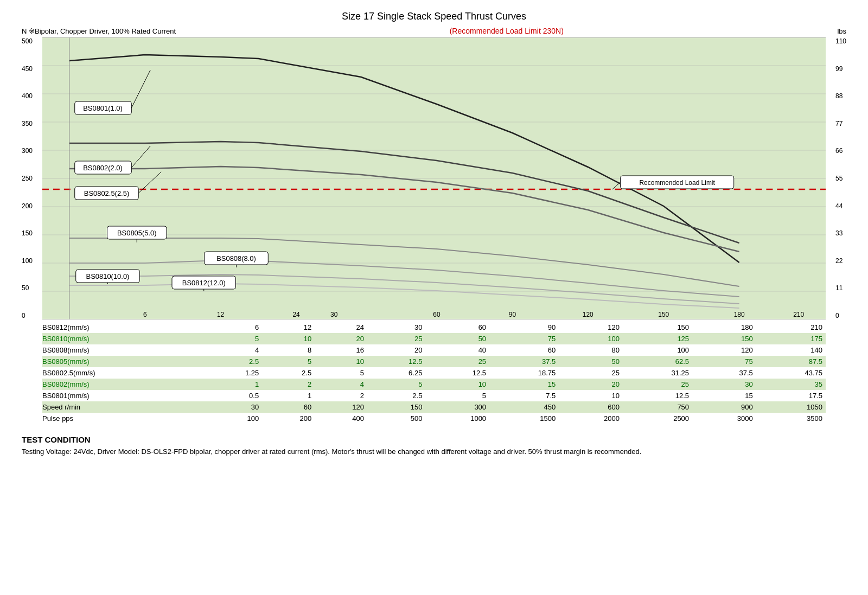 This screenshot has width=868, height=595. I want to click on table-cell-value: 8, so click(289, 350).